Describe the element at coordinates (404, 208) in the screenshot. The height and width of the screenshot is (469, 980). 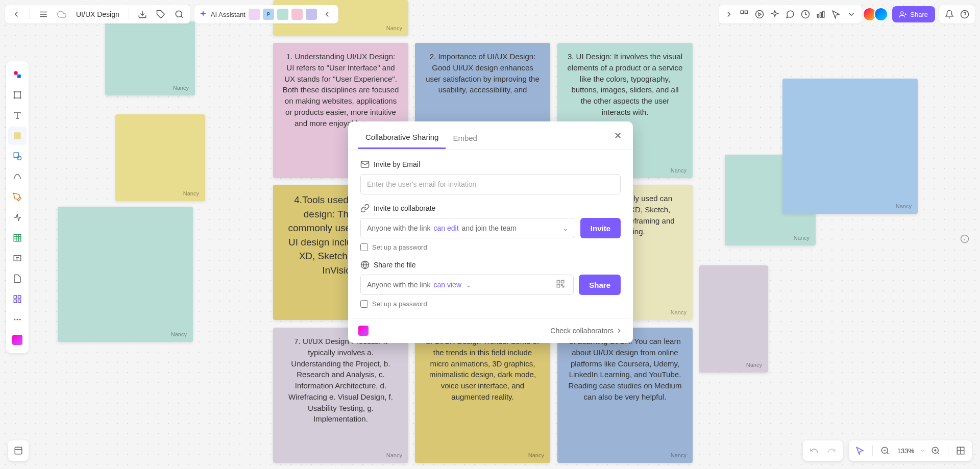
I see `invite-collab-label: Invite to collaborate` at that location.